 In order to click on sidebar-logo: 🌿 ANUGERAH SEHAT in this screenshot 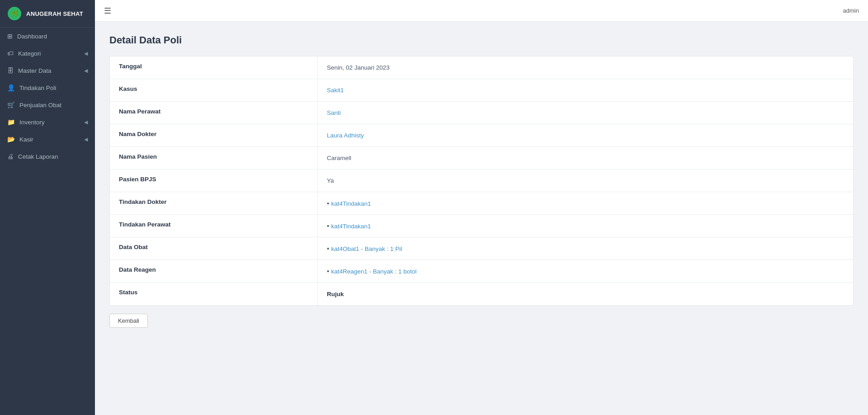, I will do `click(47, 14)`.